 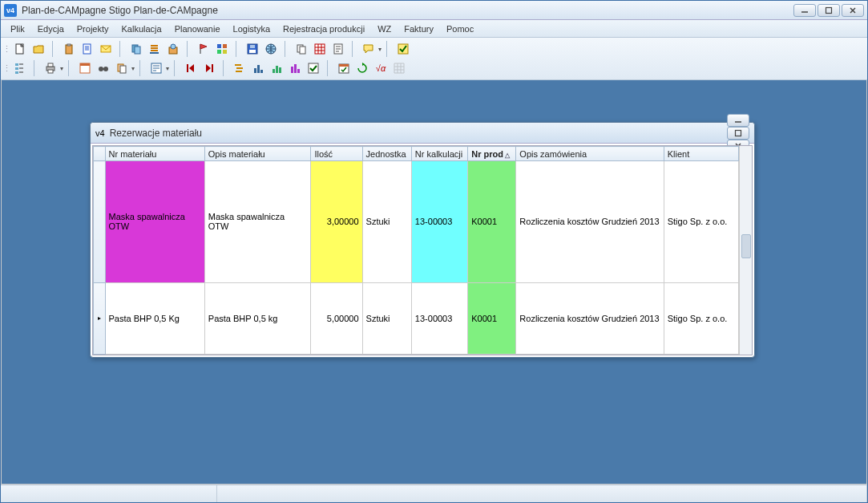 What do you see at coordinates (700, 154) in the screenshot?
I see `column-header: Klient` at bounding box center [700, 154].